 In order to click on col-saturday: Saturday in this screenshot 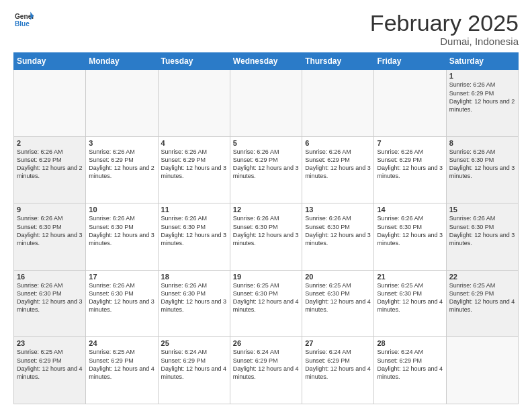, I will do `click(482, 62)`.